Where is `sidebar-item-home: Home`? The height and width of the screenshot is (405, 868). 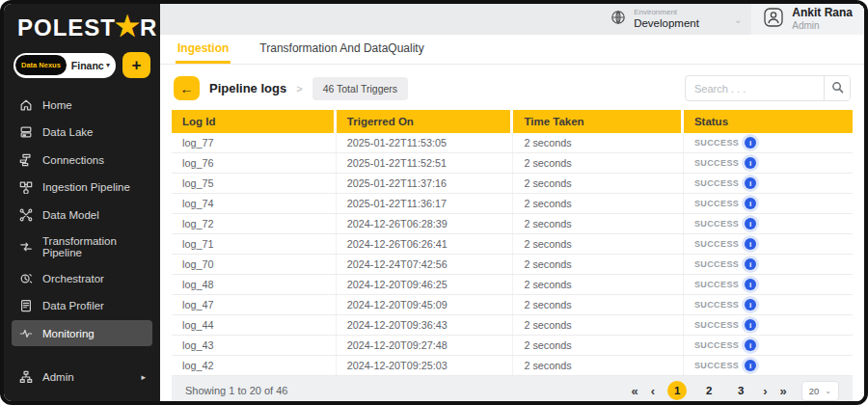 sidebar-item-home: Home is located at coordinates (82, 104).